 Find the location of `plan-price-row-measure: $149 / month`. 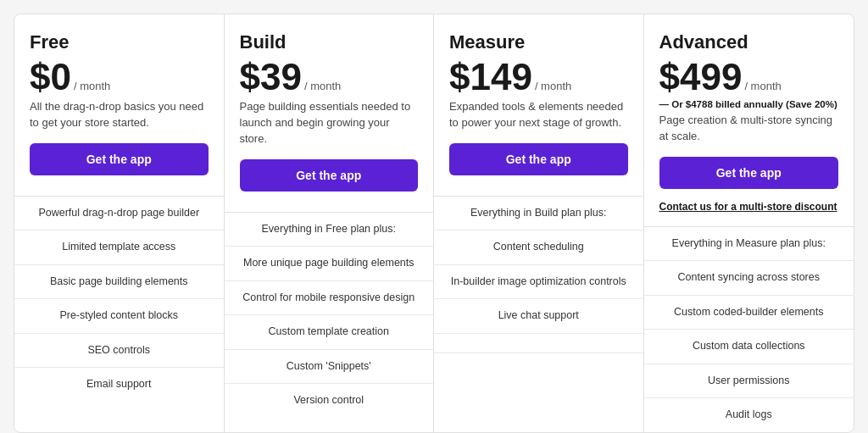

plan-price-row-measure: $149 / month is located at coordinates (539, 77).